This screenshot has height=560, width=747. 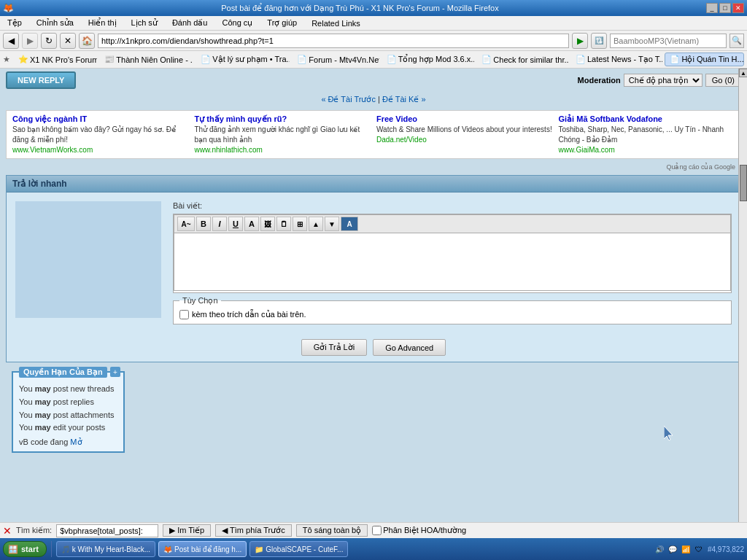 What do you see at coordinates (9, 8) in the screenshot?
I see `window-icon: 🦊` at bounding box center [9, 8].